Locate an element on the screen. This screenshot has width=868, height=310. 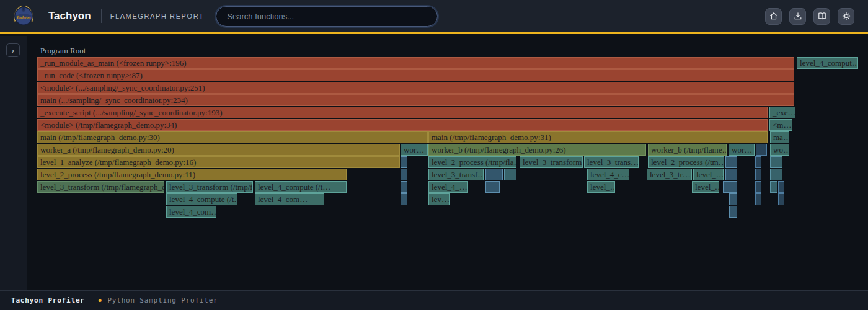
flame-bar: level_4_… is located at coordinates (448, 187).